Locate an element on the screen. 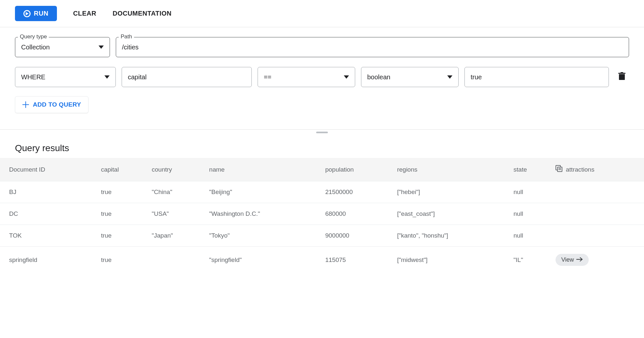 This screenshot has width=644, height=338. cell-regions: ["midwest"] is located at coordinates (451, 260).